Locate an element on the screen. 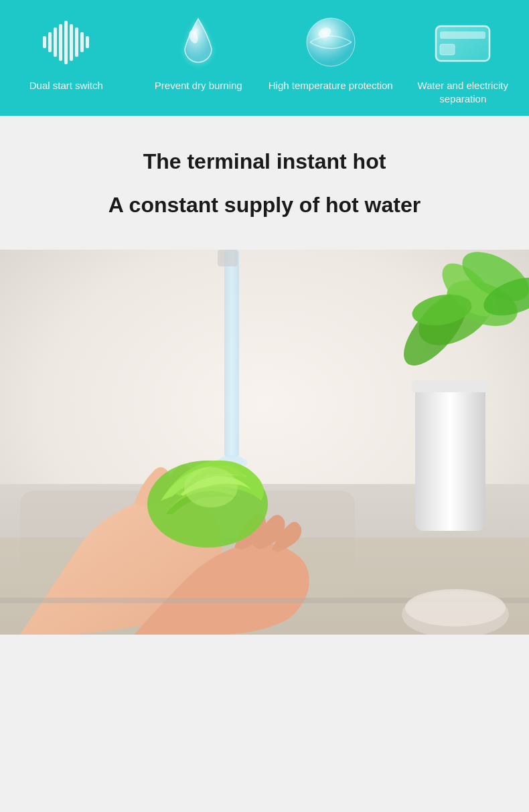  feature-water-electricity: Water and electricity separation is located at coordinates (463, 59).